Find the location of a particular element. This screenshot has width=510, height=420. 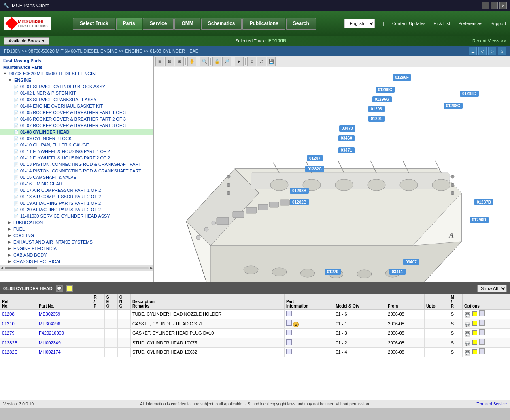

breadcrumb-prev-icon: ◁ is located at coordinates (482, 51).